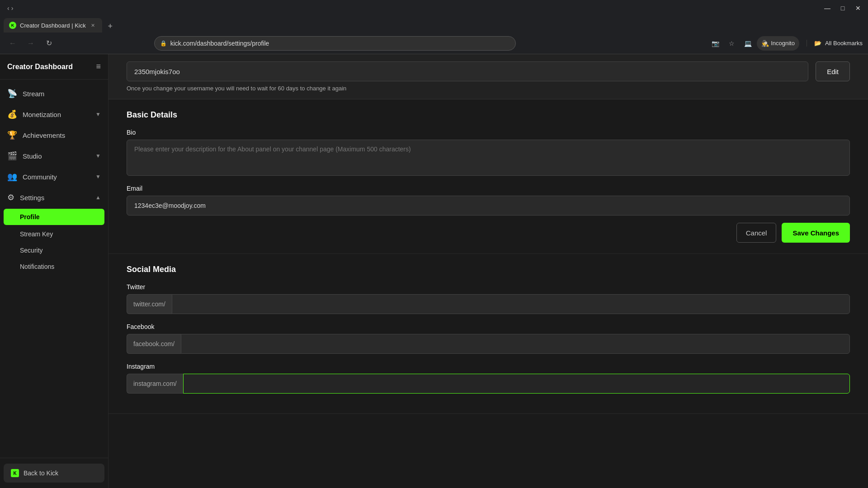  I want to click on instagram-prefix: instagram.com/, so click(155, 384).